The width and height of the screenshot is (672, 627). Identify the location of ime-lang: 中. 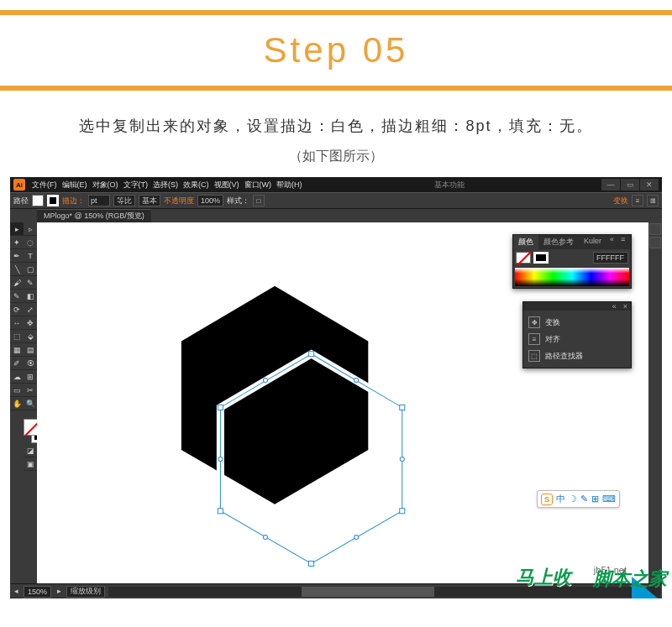
(561, 499).